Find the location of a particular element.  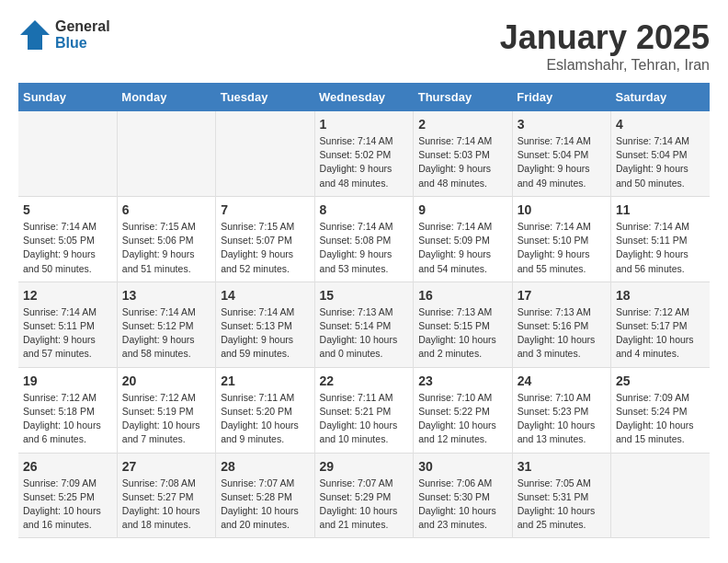

day-number: 21 is located at coordinates (265, 381).